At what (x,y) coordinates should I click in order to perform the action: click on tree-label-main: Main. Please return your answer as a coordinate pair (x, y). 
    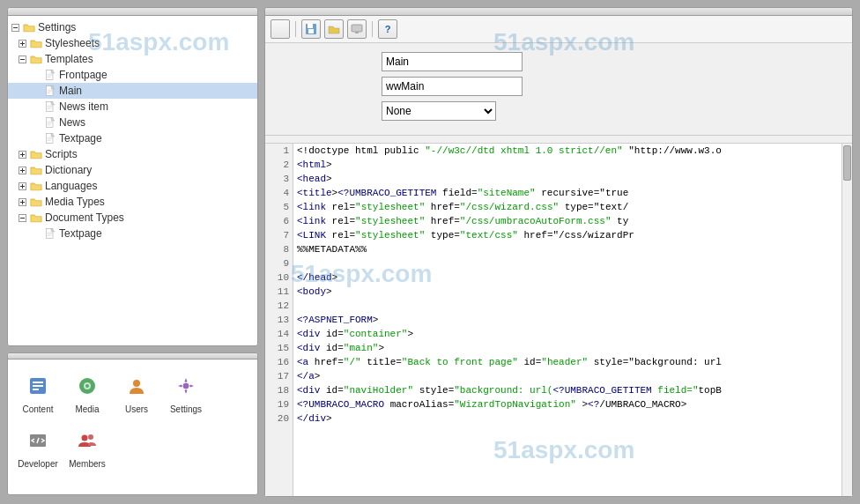
    Looking at the image, I should click on (70, 91).